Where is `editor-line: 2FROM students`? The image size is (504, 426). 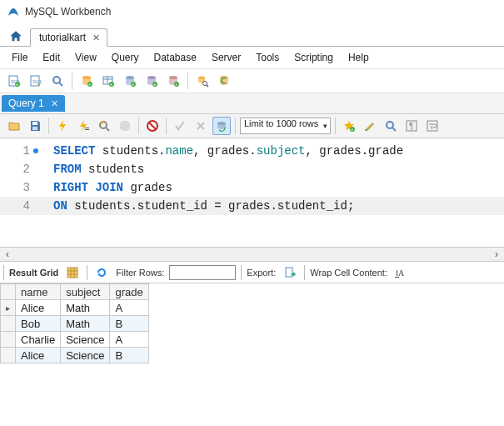
editor-line: 2FROM students is located at coordinates (252, 169).